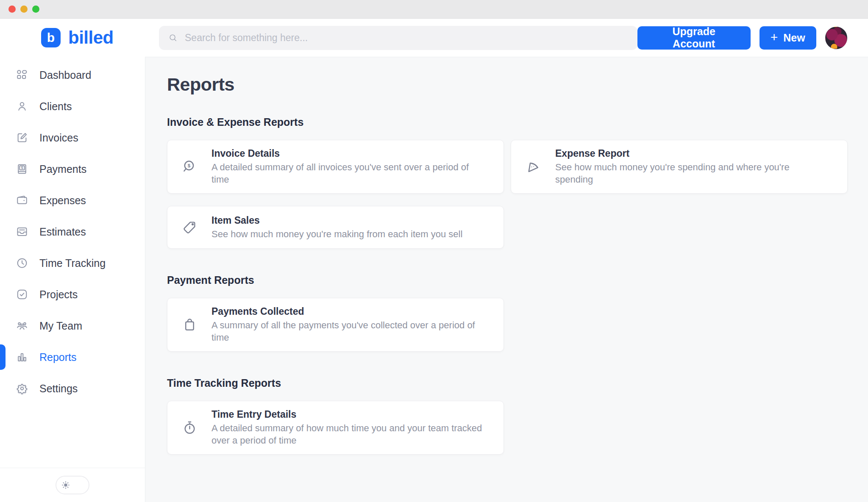 This screenshot has height=502, width=868. Describe the element at coordinates (22, 75) in the screenshot. I see `dashboard-grid-icon` at that location.